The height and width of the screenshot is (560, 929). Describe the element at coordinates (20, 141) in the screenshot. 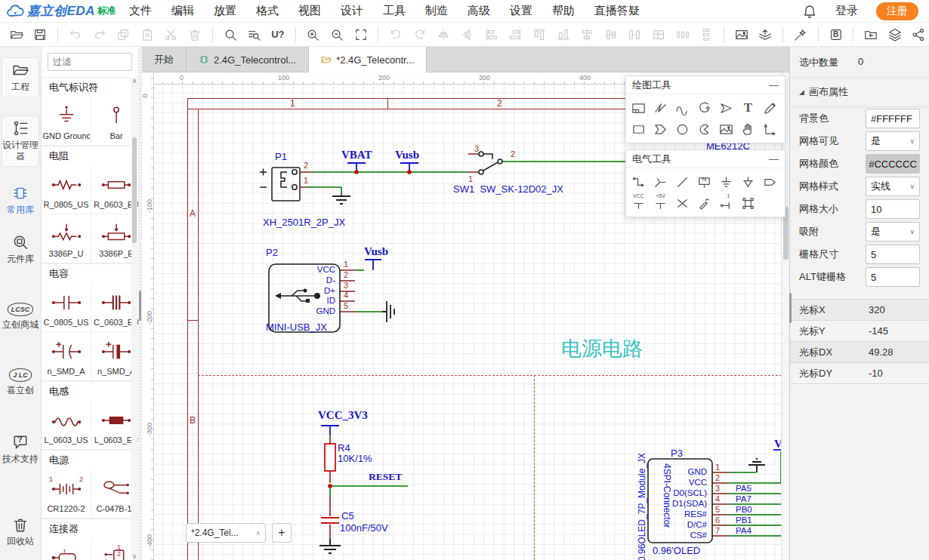

I see `sidebar-item-design-manager: 设计管理器` at that location.